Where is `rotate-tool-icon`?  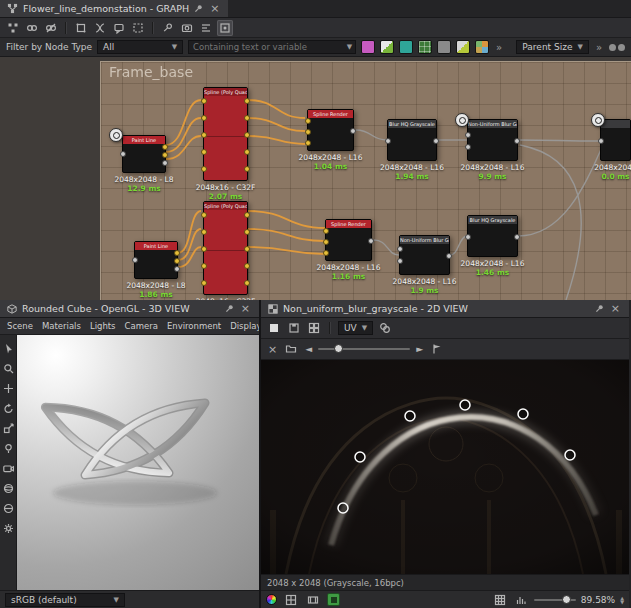
rotate-tool-icon is located at coordinates (8, 408).